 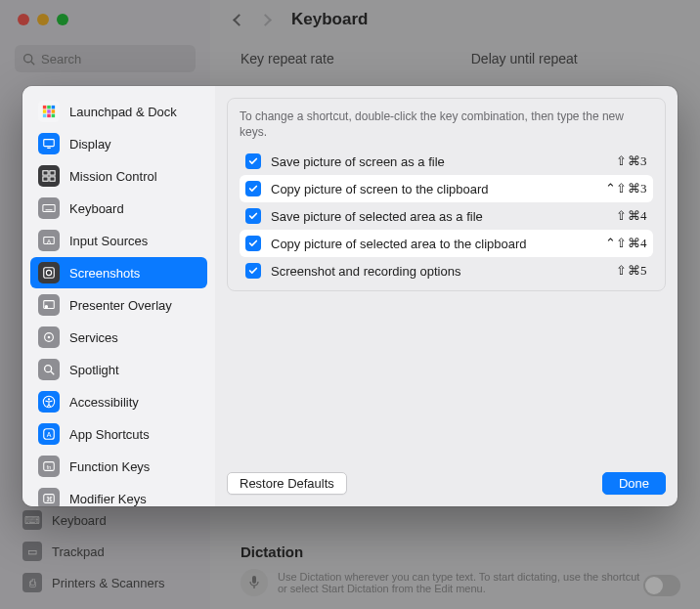 I want to click on sidebar-item-keyboard: Keyboard, so click(x=119, y=208).